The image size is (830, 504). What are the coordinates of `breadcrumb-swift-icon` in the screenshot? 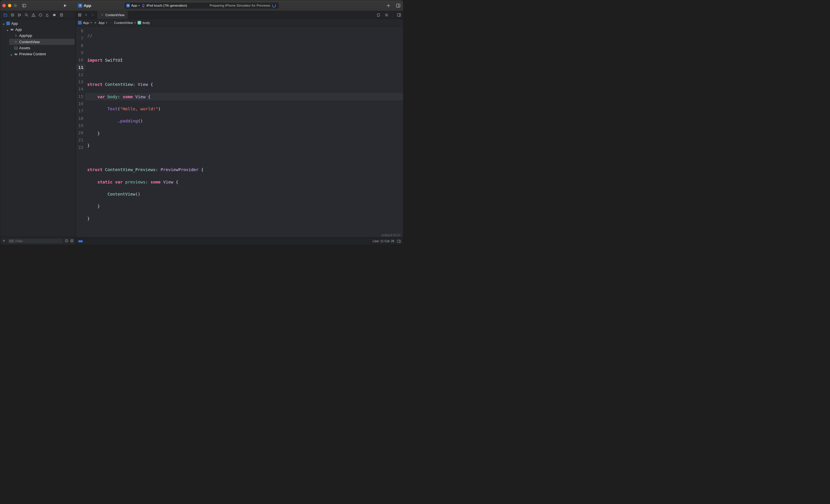 It's located at (111, 23).